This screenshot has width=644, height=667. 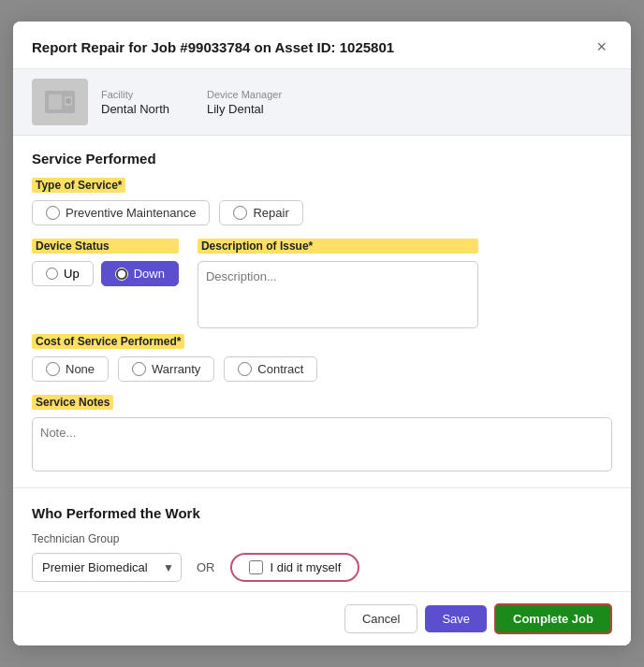 I want to click on device-manager-value: Lily Dental, so click(x=236, y=109).